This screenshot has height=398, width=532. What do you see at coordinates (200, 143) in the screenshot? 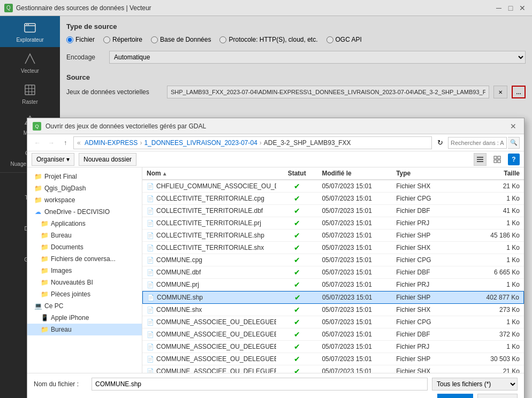
I see `breadcrumb-donnees: 1_DONNEES_LIVRAISON_2023-07-04` at bounding box center [200, 143].